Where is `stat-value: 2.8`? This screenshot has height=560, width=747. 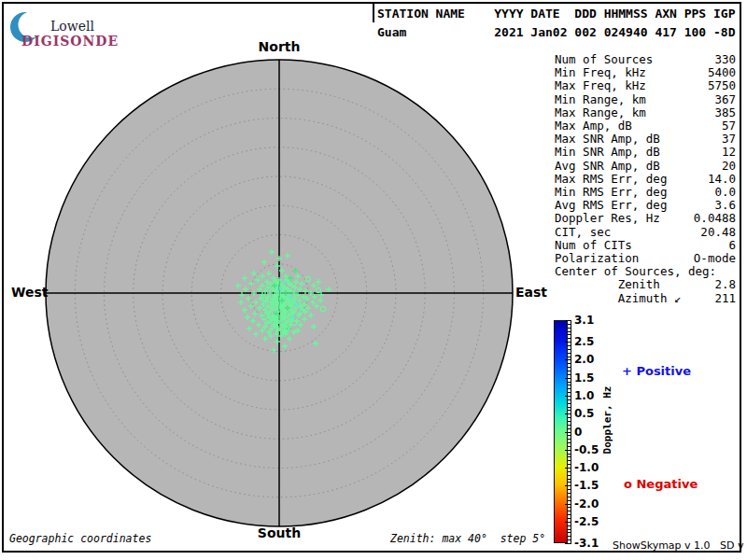 stat-value: 2.8 is located at coordinates (725, 285).